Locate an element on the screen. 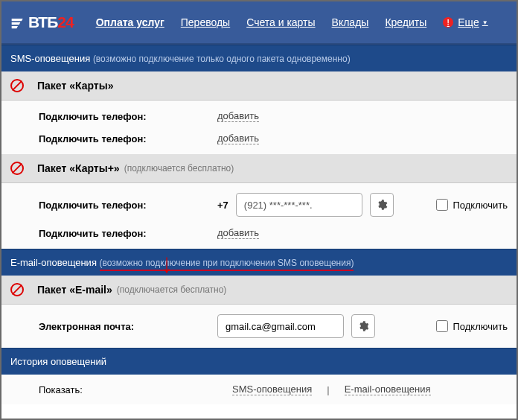 The height and width of the screenshot is (420, 518). email-section-header: E-mail-оповещения (возможно подключение … is located at coordinates (259, 262).